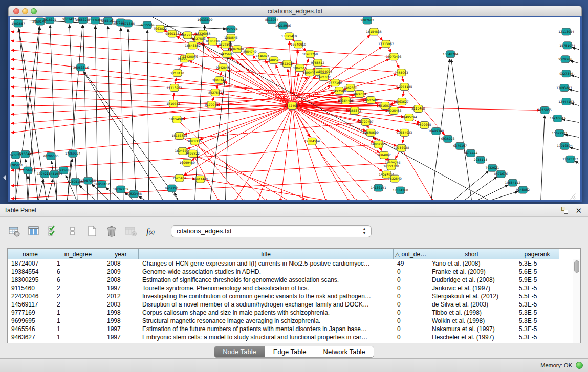 The width and height of the screenshot is (588, 372). I want to click on network-node: 2935115, so click(481, 160).